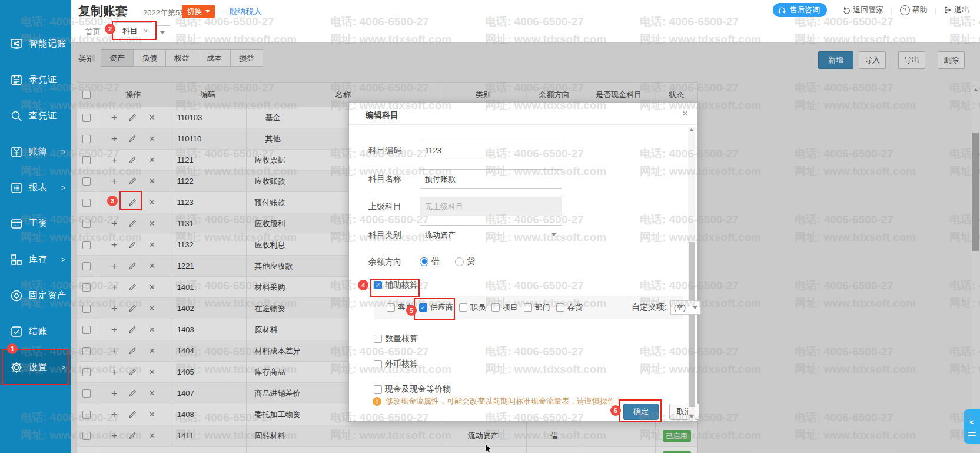  What do you see at coordinates (117, 58) in the screenshot?
I see `category-tab-assets: 资产` at bounding box center [117, 58].